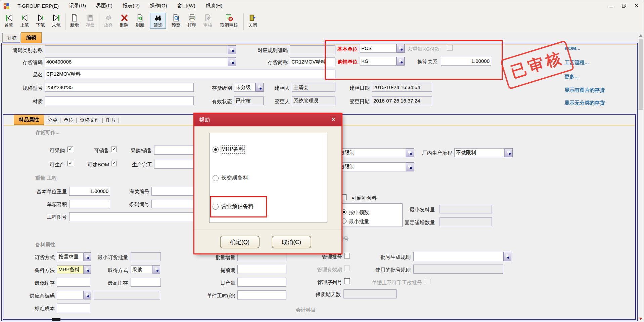  I want to click on toolbar-new-button: 新增, so click(75, 21).